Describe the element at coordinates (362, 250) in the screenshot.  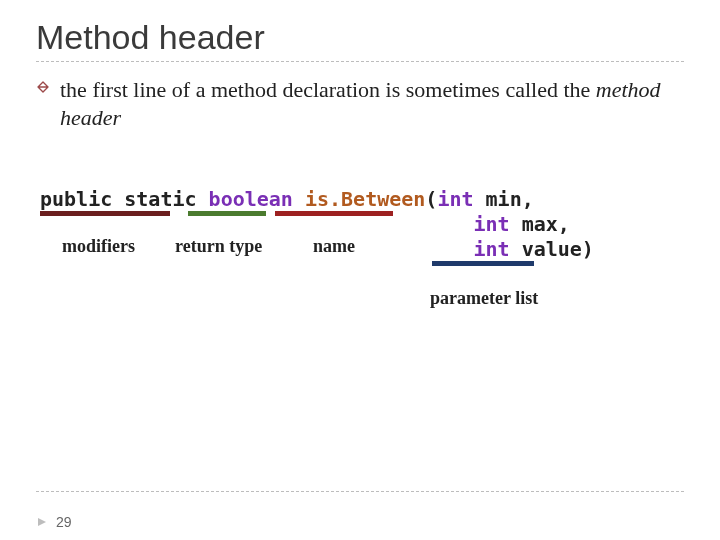
I see `code-line-3: int value)` at that location.